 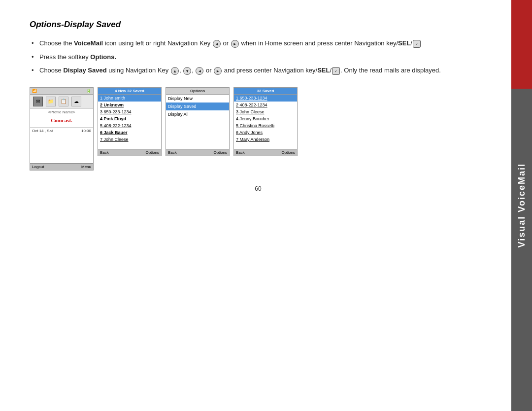 I want to click on screen4-footer: Back Options, so click(x=266, y=152).